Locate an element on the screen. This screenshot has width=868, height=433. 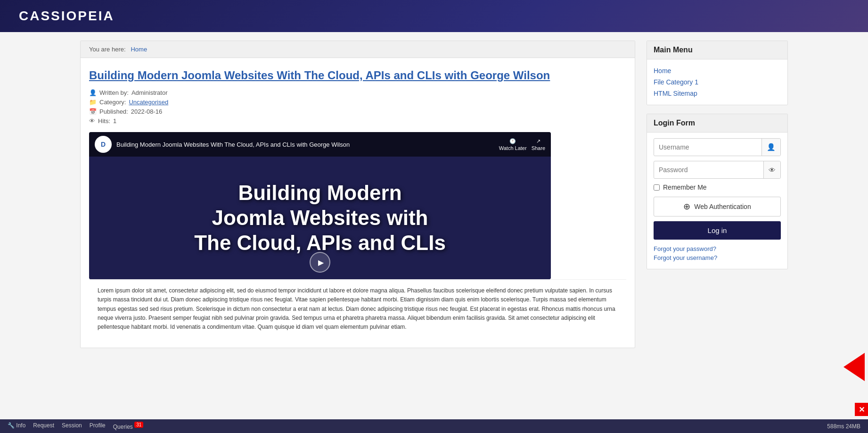
site-header: CASSIOPEIA is located at coordinates (434, 16).